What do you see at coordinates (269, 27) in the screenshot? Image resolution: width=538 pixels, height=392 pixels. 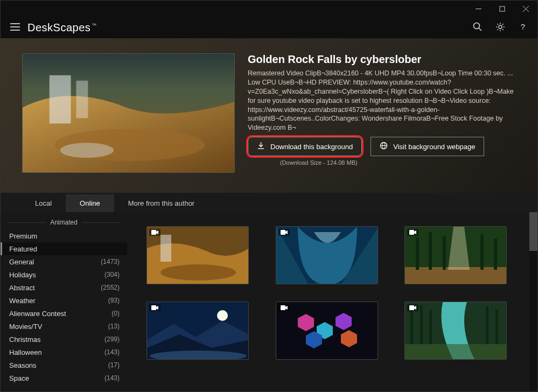 I see `app-header: DeskScapes ™ ?` at bounding box center [269, 27].